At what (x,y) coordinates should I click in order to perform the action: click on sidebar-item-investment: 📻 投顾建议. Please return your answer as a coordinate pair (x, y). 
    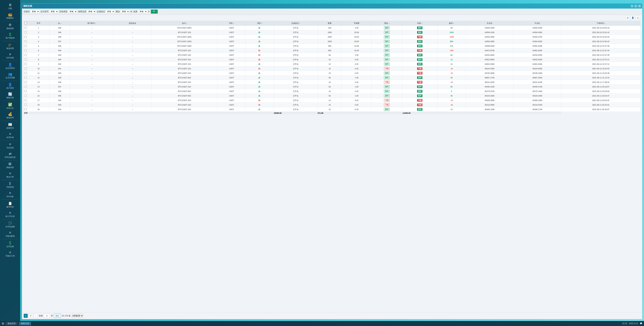
    Looking at the image, I should click on (10, 16).